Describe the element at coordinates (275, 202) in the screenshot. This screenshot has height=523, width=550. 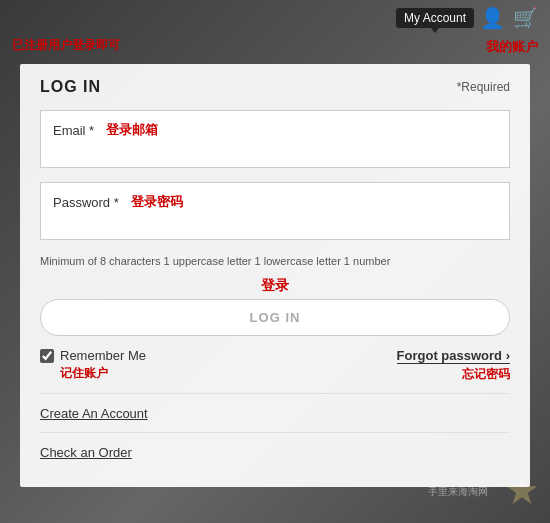
I see `password-label-row: Password * 登录密码` at that location.